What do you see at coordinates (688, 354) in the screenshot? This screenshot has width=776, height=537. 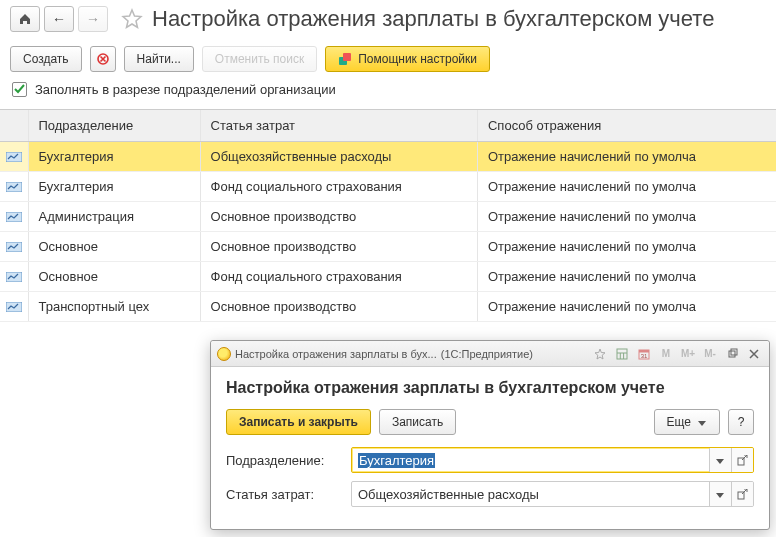 I see `titlebar-mplus-button: M+` at bounding box center [688, 354].